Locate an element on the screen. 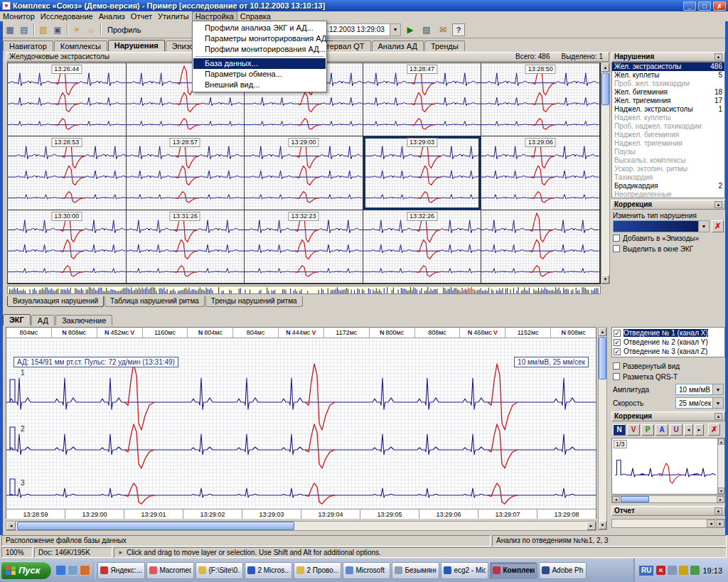 This screenshot has height=582, width=728. upper-tab: Нарушения is located at coordinates (136, 45).